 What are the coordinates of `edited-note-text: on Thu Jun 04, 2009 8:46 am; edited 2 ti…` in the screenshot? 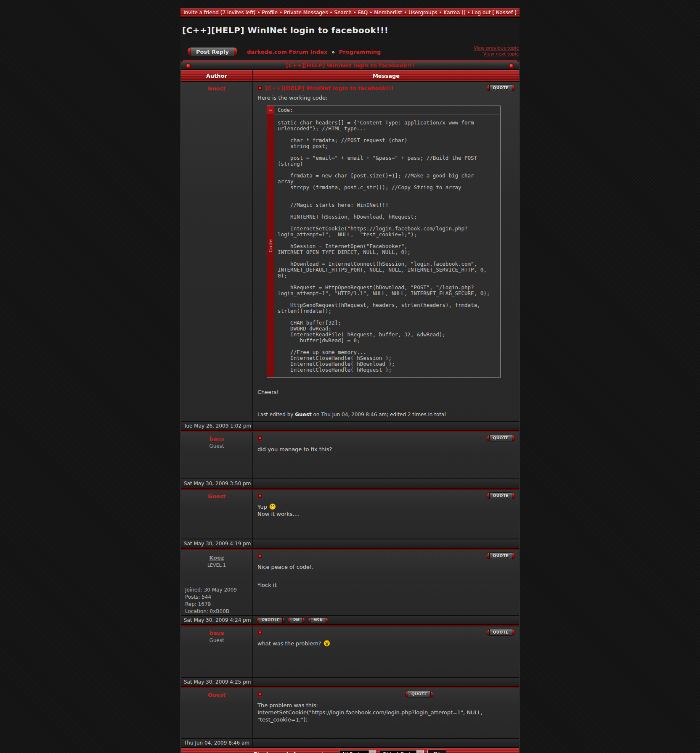 It's located at (379, 415).